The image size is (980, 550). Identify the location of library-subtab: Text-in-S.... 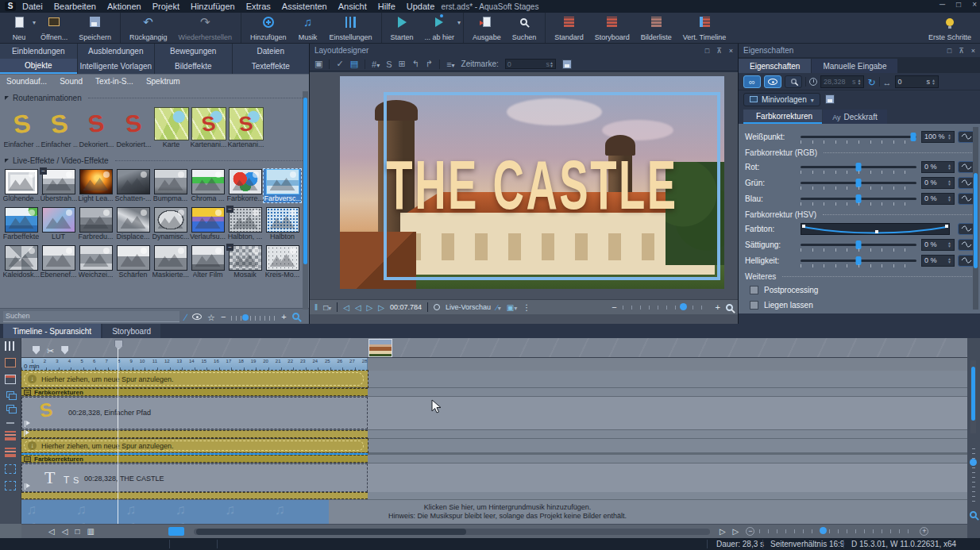
(114, 81).